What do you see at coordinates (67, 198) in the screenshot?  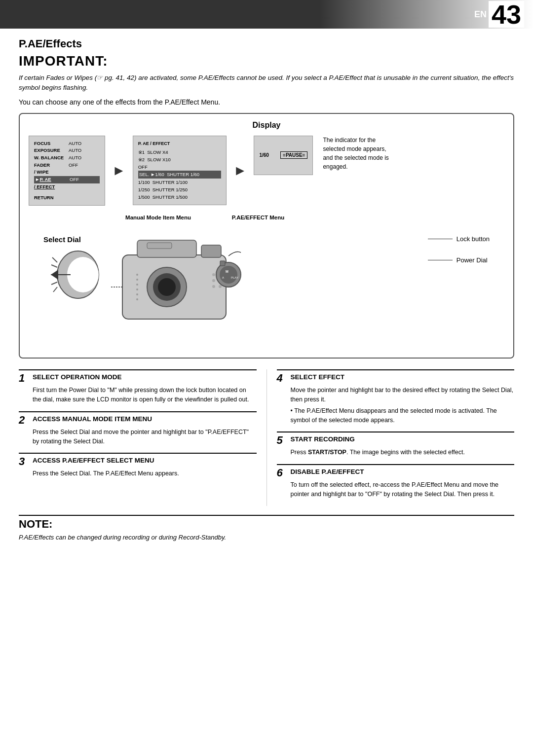 I see `menu-item-return: RETURN` at bounding box center [67, 198].